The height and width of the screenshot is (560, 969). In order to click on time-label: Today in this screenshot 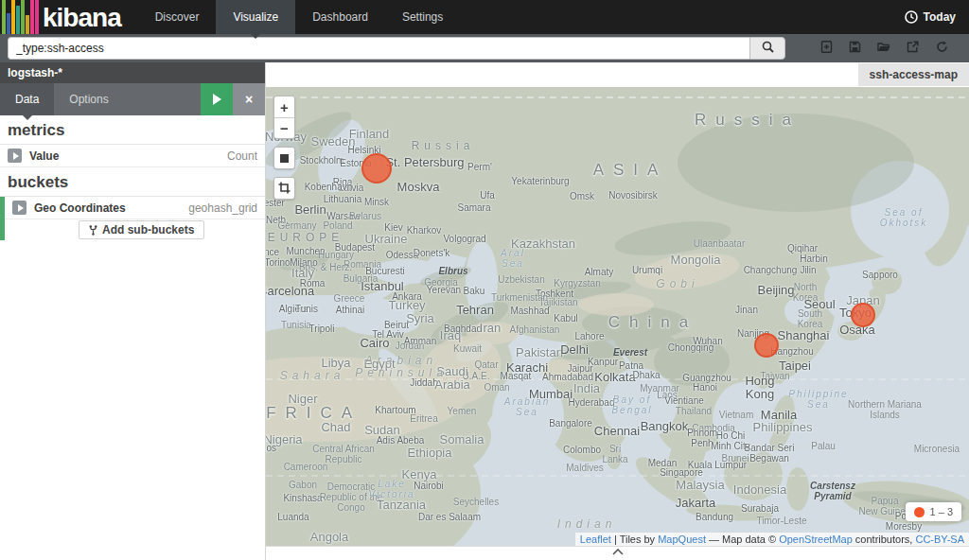, I will do `click(940, 17)`.